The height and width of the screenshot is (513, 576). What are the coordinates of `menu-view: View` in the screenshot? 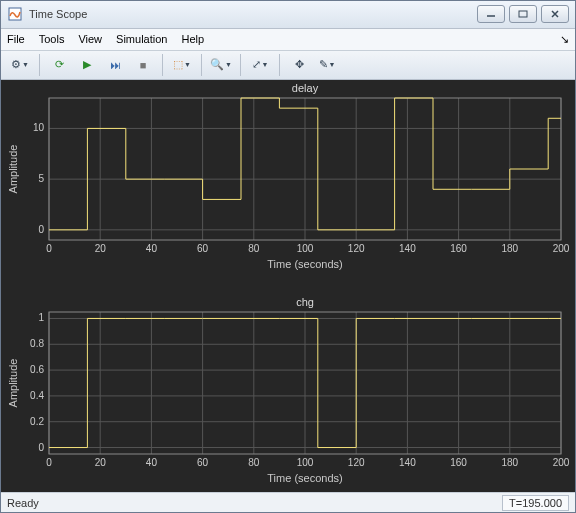 It's located at (90, 39).